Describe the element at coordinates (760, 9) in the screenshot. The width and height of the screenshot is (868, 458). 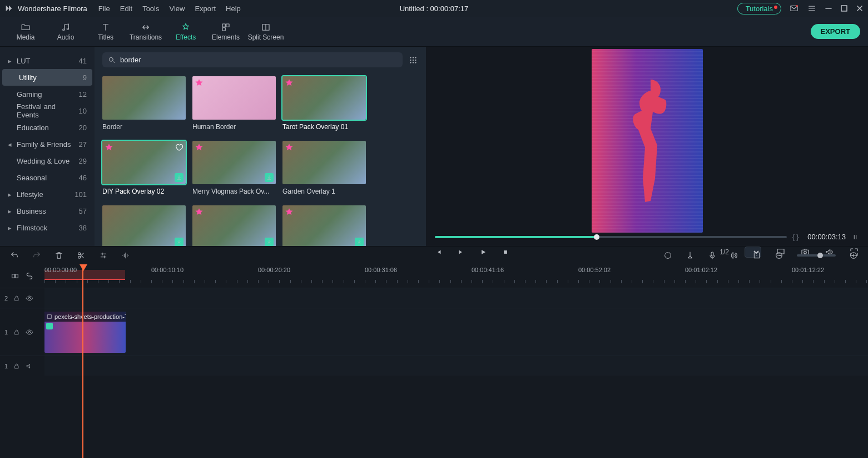
I see `tutorials-button: Tutorials` at that location.